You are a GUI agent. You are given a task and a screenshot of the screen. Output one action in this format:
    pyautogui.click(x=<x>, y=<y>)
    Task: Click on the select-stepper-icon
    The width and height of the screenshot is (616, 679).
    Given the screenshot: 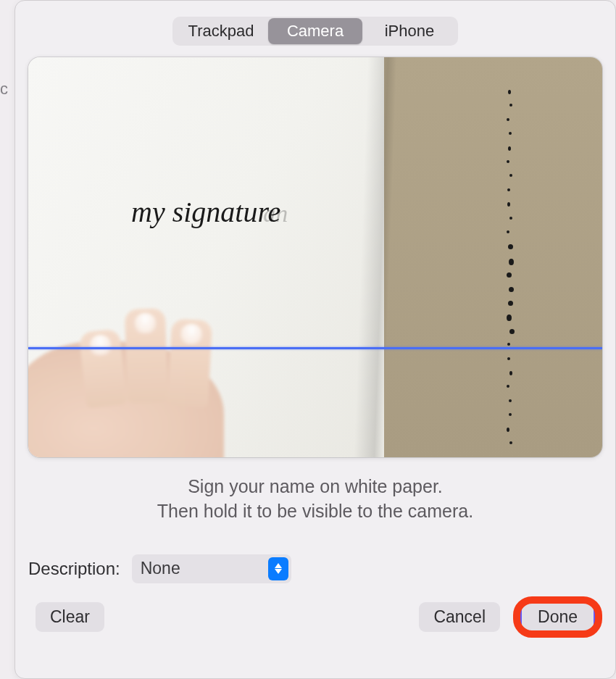 What is the action you would take?
    pyautogui.click(x=278, y=569)
    